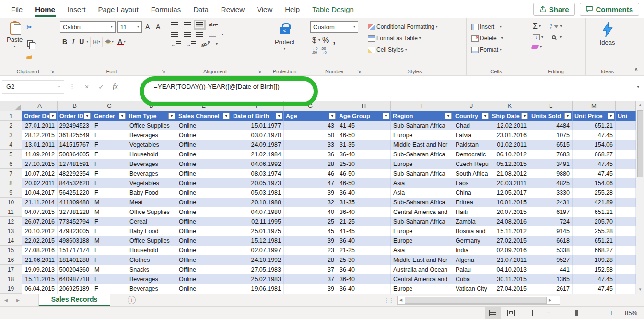 The width and height of the screenshot is (644, 319). Describe the element at coordinates (472, 145) in the screenshot. I see `cell: Pakistan` at that location.